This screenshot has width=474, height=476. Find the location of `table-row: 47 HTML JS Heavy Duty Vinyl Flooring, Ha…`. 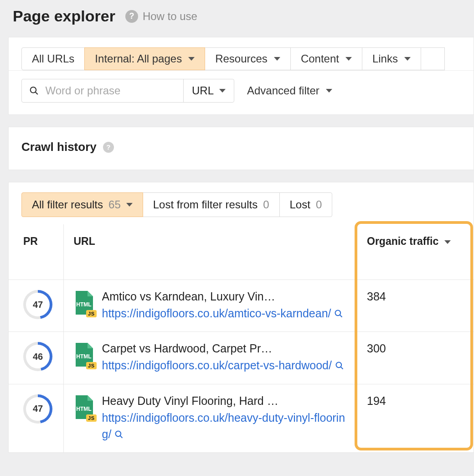

table-row: 47 HTML JS Heavy Duty Vinyl Flooring, Ha… is located at coordinates (241, 418).